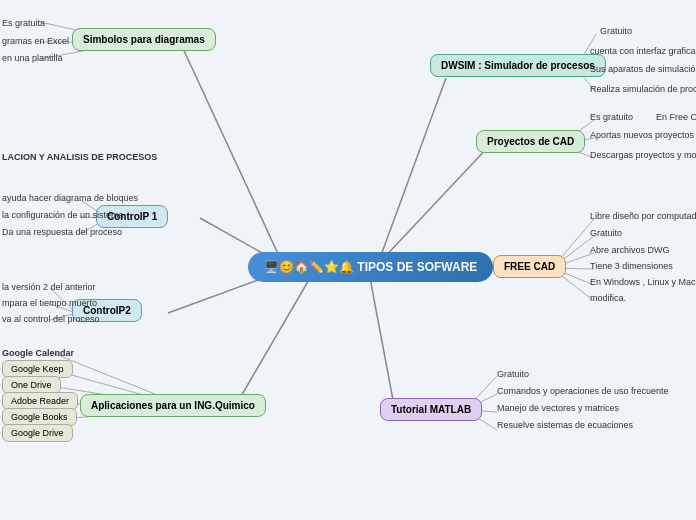 This screenshot has height=520, width=696. Describe the element at coordinates (643, 282) in the screenshot. I see `freecad-leaf-5: En Windows , Linux y Mac` at that location.